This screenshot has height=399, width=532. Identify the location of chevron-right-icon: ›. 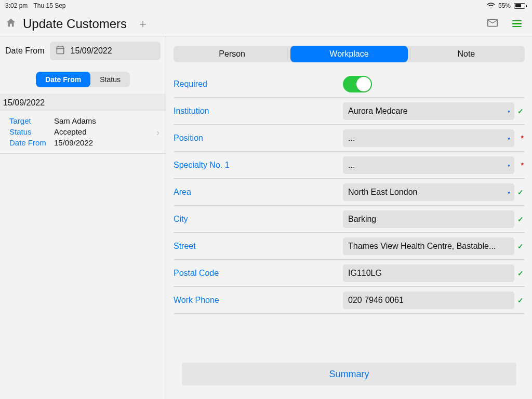
(158, 132).